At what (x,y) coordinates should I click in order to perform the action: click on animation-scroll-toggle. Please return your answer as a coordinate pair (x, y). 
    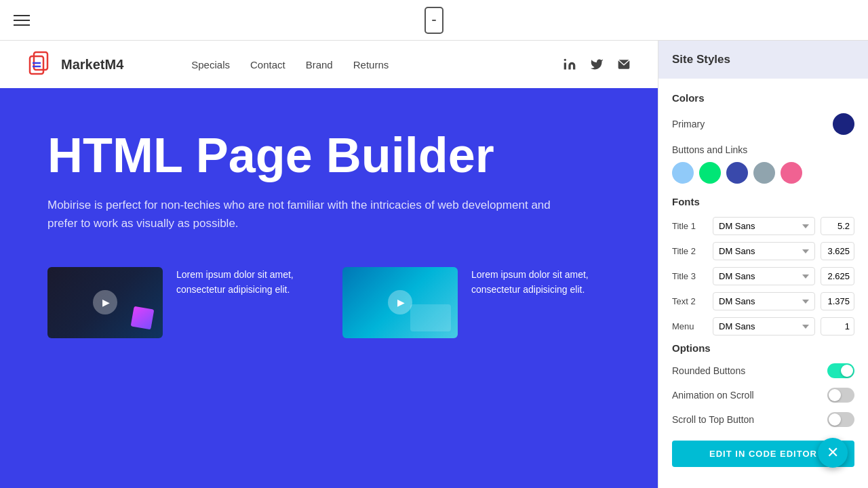
    Looking at the image, I should click on (841, 395).